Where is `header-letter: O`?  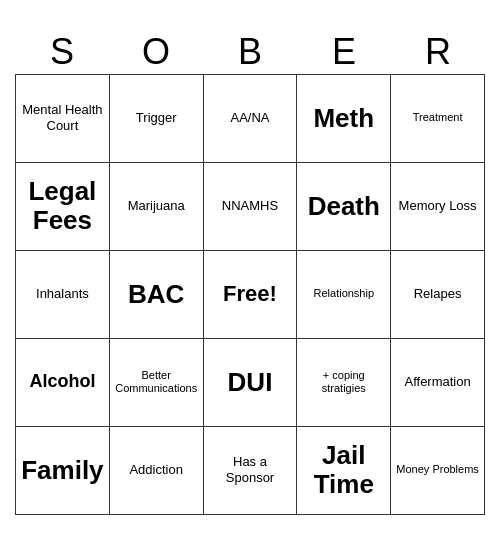 header-letter: O is located at coordinates (156, 52).